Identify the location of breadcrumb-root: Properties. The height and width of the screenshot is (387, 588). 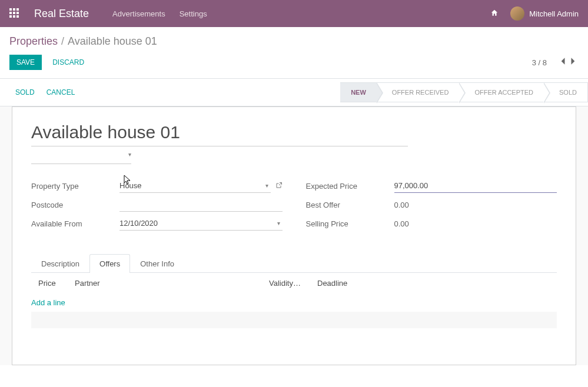
(34, 41).